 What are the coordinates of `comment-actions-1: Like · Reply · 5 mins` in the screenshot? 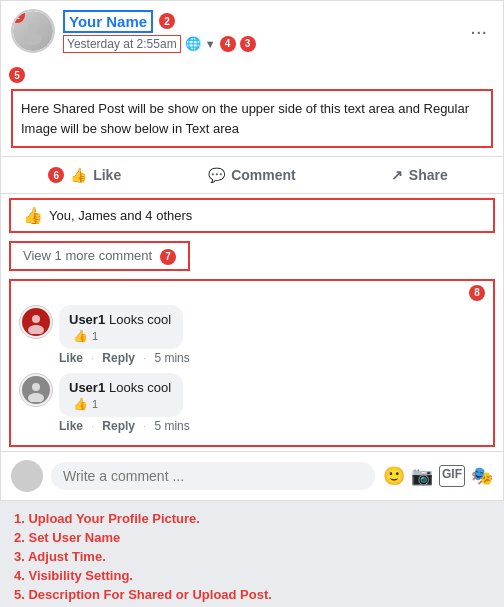 It's located at (136, 358).